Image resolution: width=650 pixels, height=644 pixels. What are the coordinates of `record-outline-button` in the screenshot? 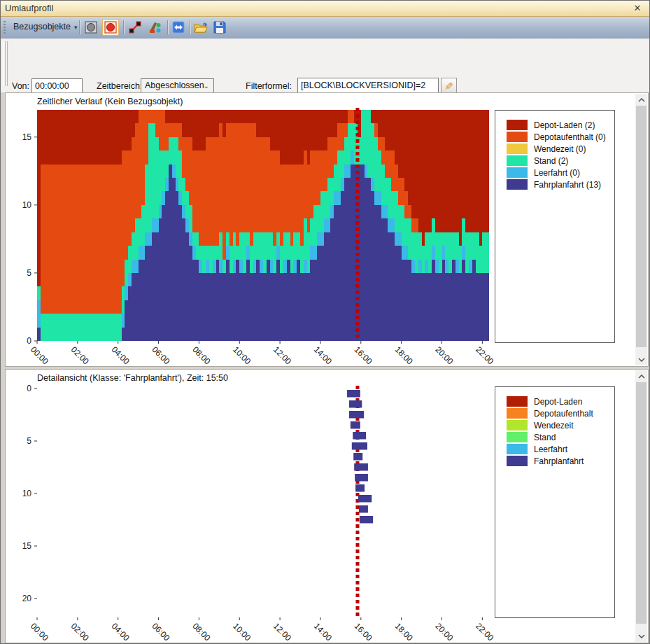 It's located at (91, 27).